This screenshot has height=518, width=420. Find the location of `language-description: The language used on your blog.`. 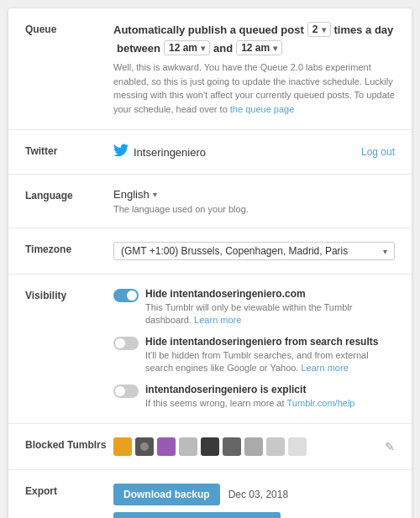

language-description: The language used on your blog. is located at coordinates (254, 209).